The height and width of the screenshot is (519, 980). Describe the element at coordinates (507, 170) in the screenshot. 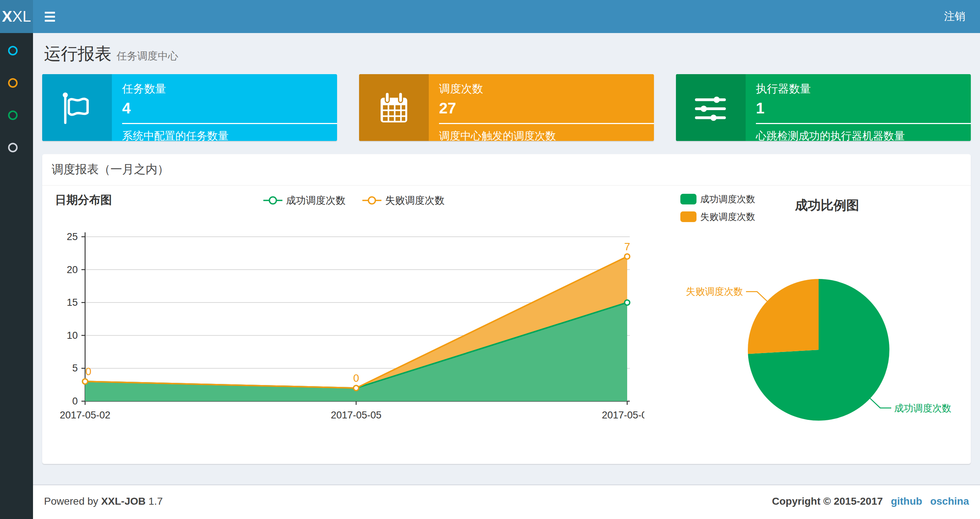

I see `panel-title: 调度报表（一月之内）` at that location.